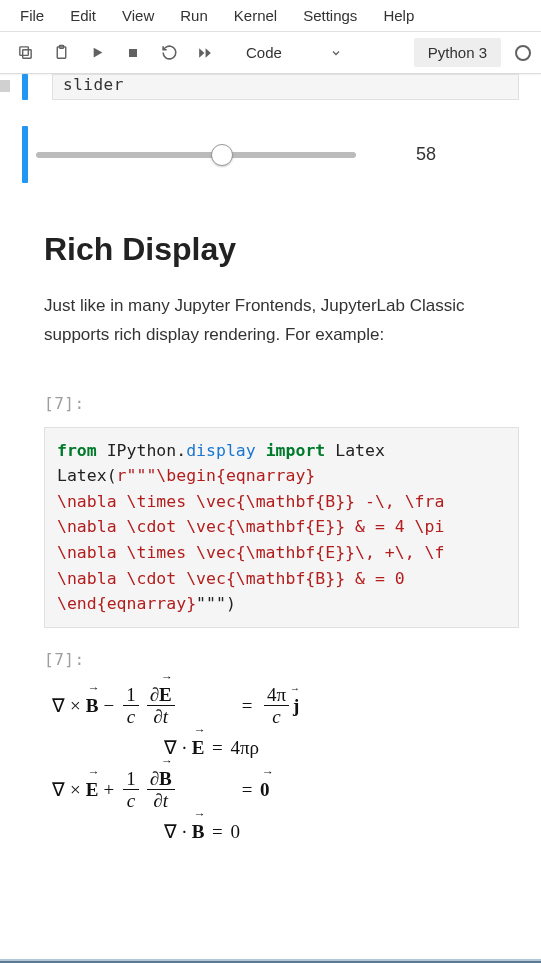 This screenshot has width=541, height=963. I want to click on paste-icon, so click(61, 53).